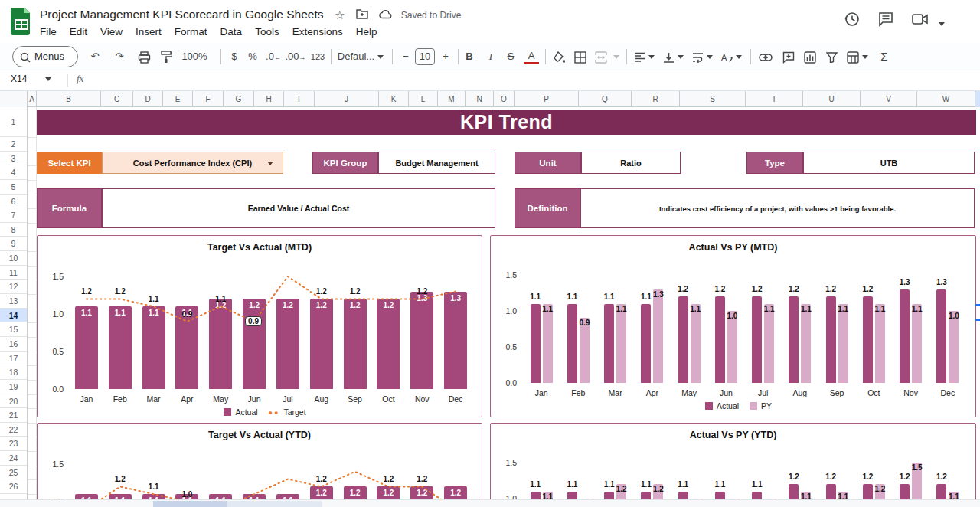 The image size is (980, 507). What do you see at coordinates (260, 465) in the screenshot?
I see `chart-target-vs-actual-ytd-: Target Vs Actual (YTD)0.00.51.01.51.11.1…` at bounding box center [260, 465].